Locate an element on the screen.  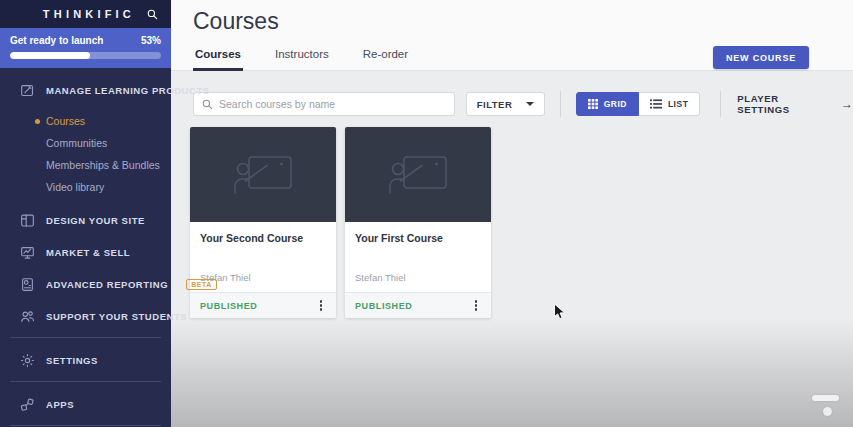
course-card: Your First Course Stefan Thiel PUBLISHED is located at coordinates (418, 222).